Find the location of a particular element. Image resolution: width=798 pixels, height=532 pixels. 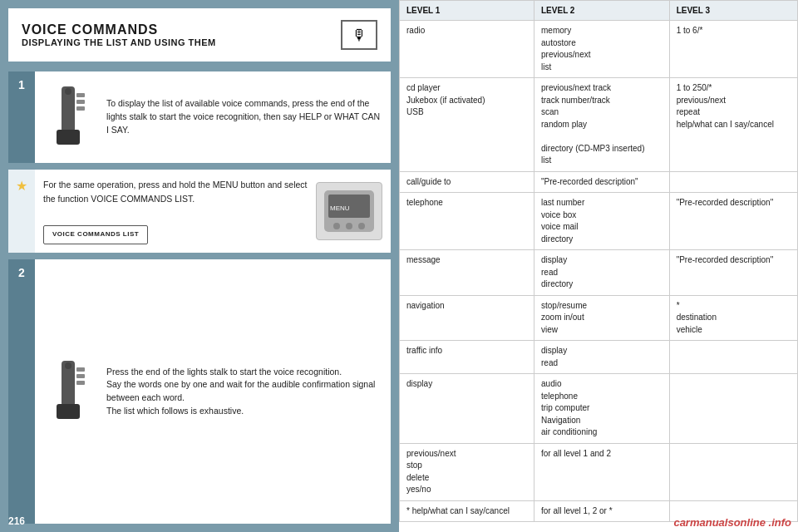

table-row: radiomemoryautostoreprevious/nextlist1 t… is located at coordinates (598, 50).